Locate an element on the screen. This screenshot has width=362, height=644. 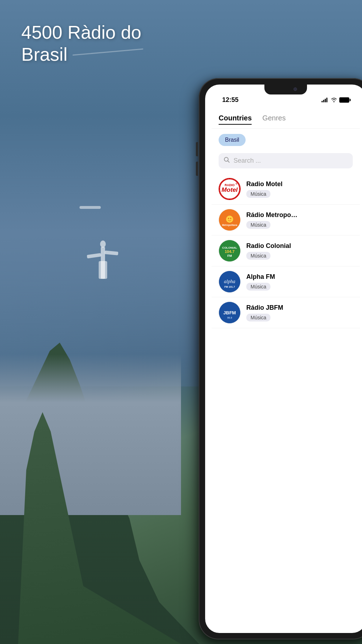
station-logo-radio-motel: RADIO Motel ® is located at coordinates (230, 189).